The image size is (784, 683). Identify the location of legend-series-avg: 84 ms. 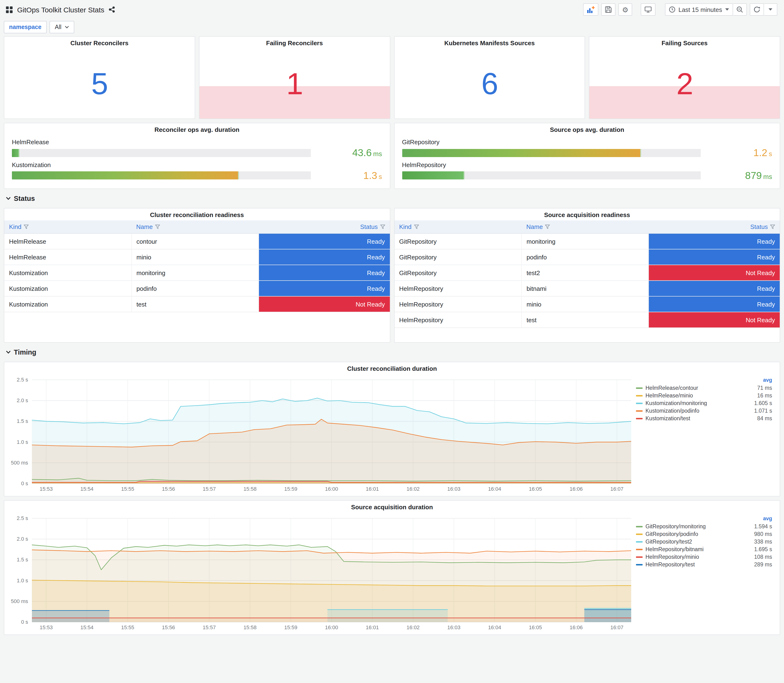
(765, 418).